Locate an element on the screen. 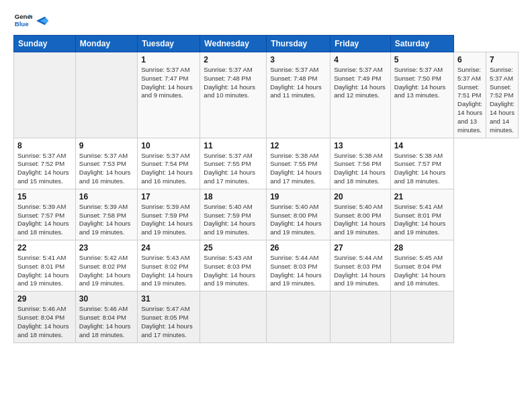  day-number: 10 is located at coordinates (169, 146).